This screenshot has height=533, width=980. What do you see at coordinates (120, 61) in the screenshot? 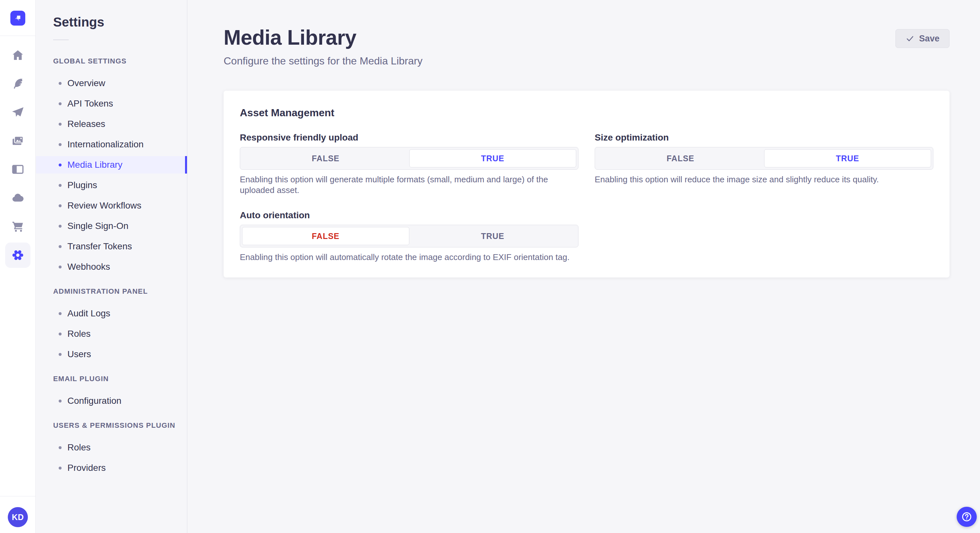
I see `sidebar-section-label: GLOBAL SETTINGS` at bounding box center [120, 61].